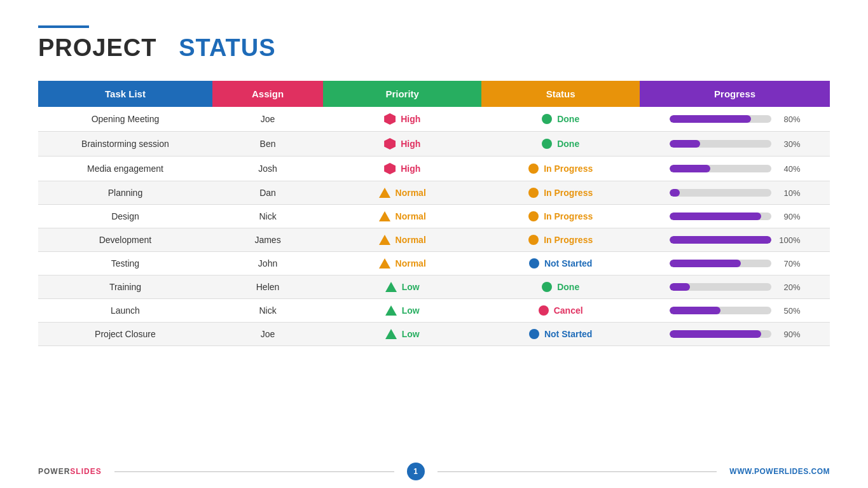 Image resolution: width=868 pixels, height=488 pixels. Describe the element at coordinates (268, 120) in the screenshot. I see `cell-assign: Joe` at that location.